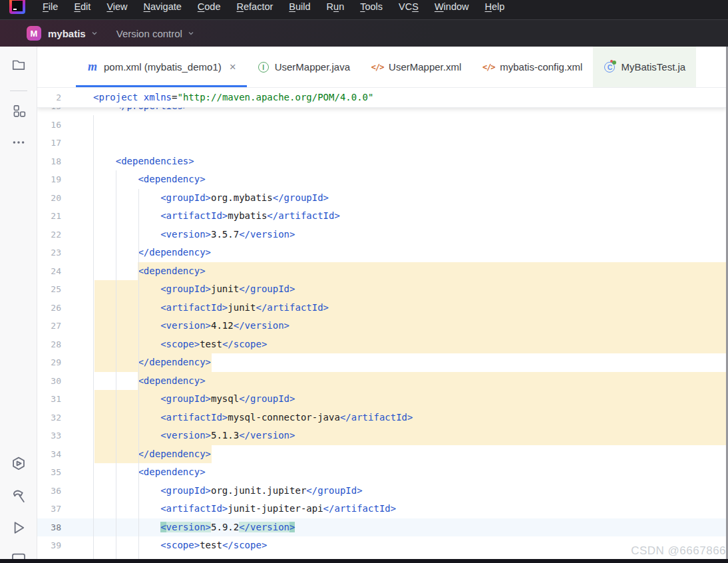 This screenshot has width=728, height=563. I want to click on xml-file-icon: </>, so click(488, 67).